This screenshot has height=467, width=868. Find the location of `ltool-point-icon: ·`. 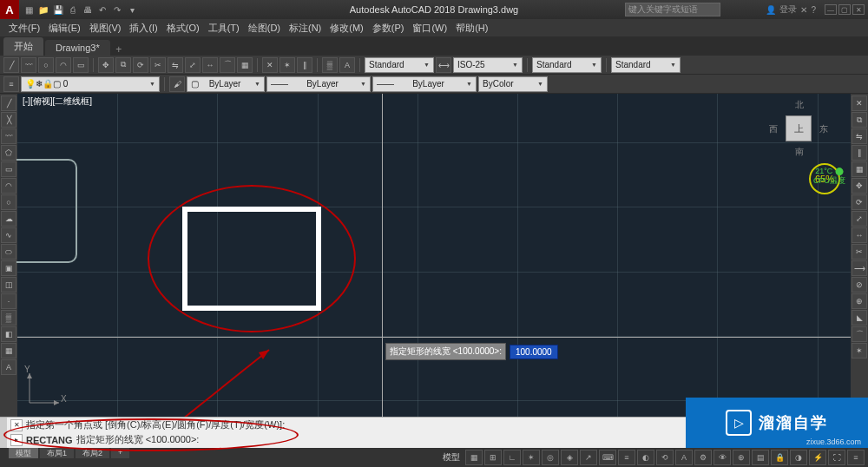

ltool-point-icon: · is located at coordinates (9, 301).